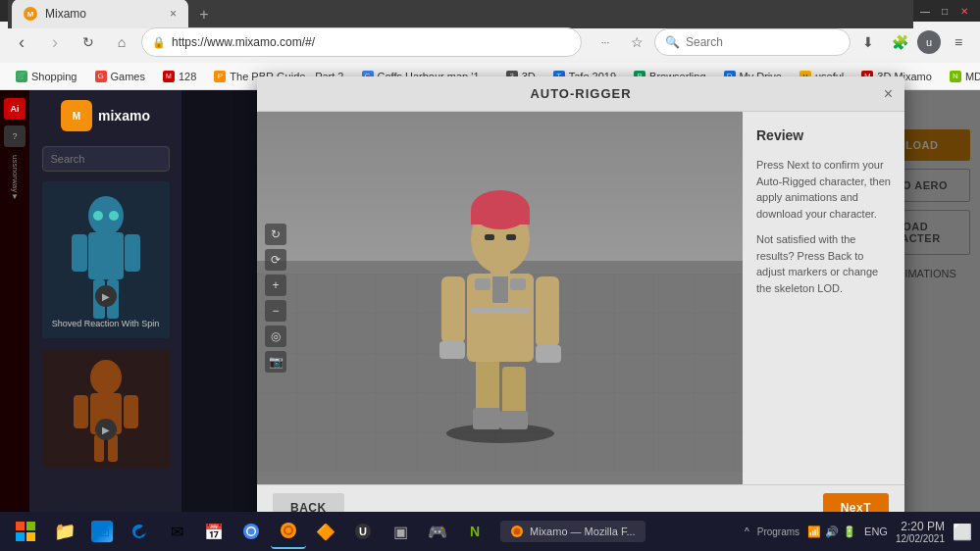 The image size is (980, 551). What do you see at coordinates (15, 136) in the screenshot?
I see `adobe-help-button: ?` at bounding box center [15, 136].